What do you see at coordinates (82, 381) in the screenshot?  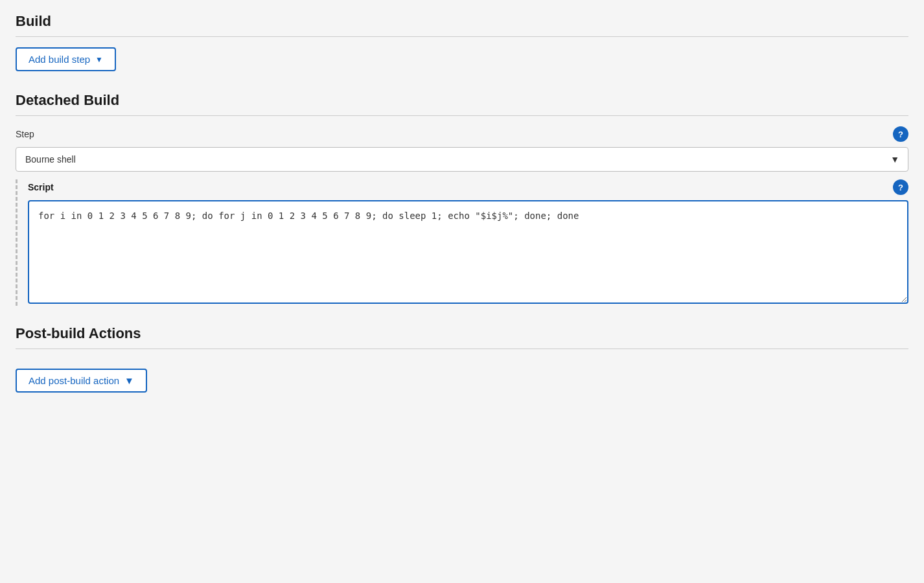 I see `add-post-build-button: Add post-build action ▼` at bounding box center [82, 381].